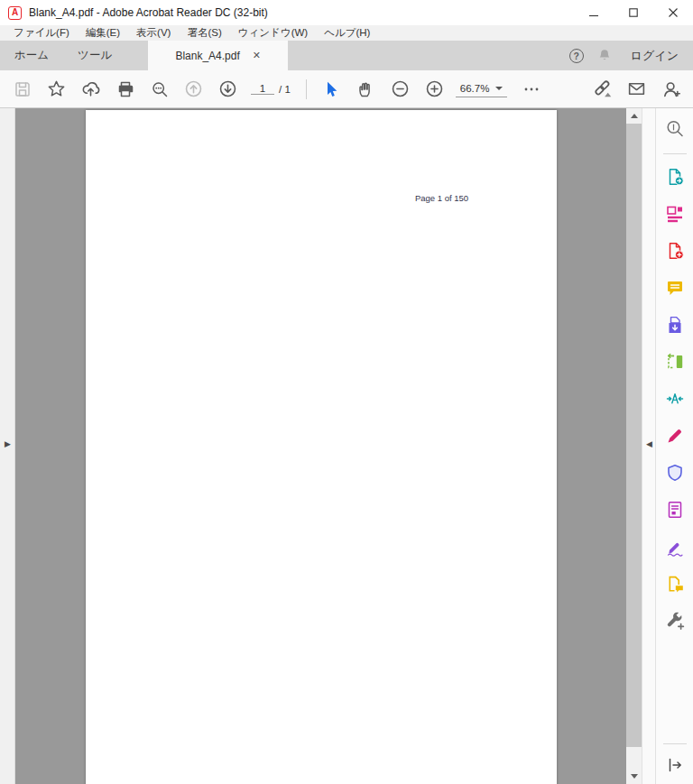 The image size is (693, 784). I want to click on window-controls, so click(633, 13).